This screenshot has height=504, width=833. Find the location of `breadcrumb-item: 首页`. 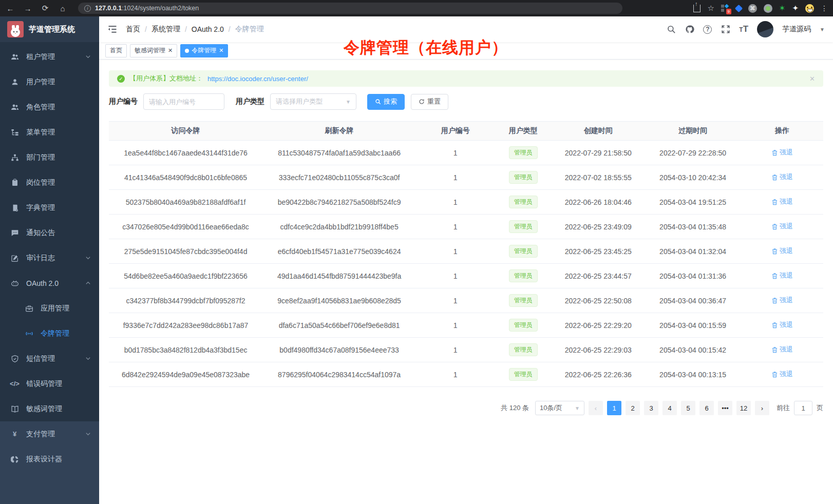

breadcrumb-item: 首页 is located at coordinates (133, 29).